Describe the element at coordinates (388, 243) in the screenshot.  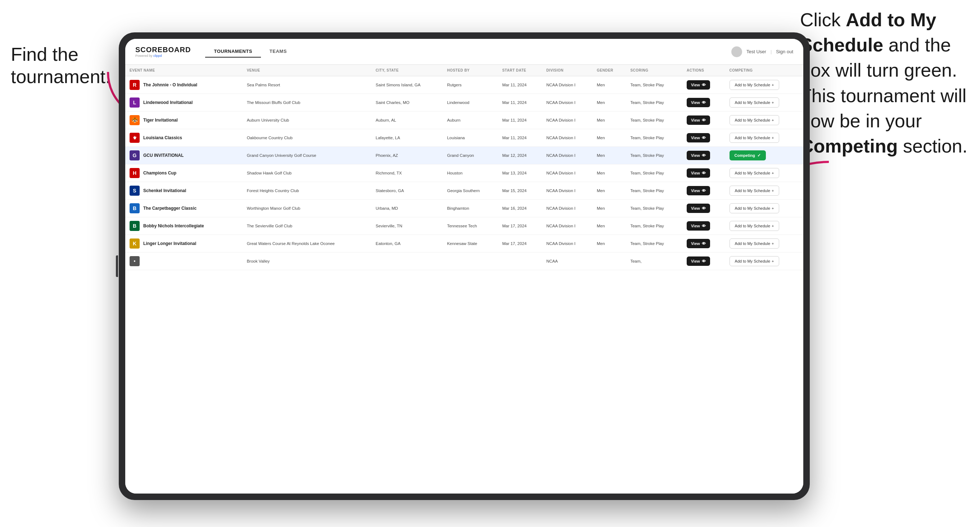
I see `city-state-cell-text: Eatonton, GA` at that location.